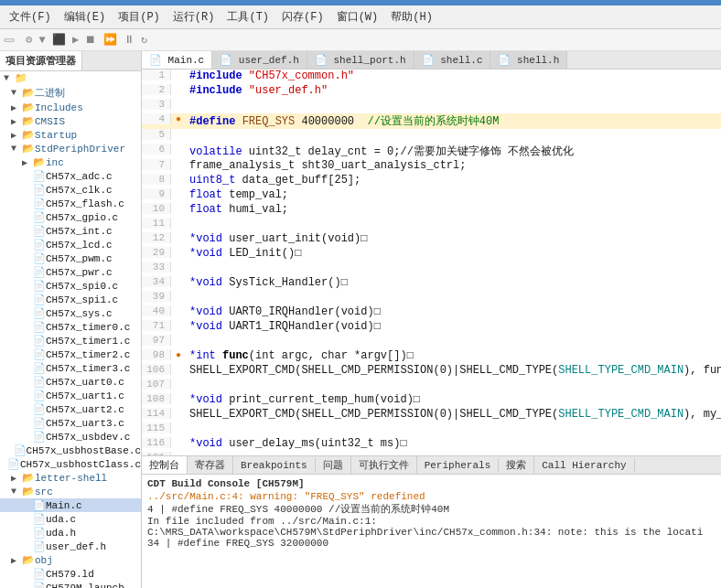 The width and height of the screenshot is (721, 588). Describe the element at coordinates (70, 574) in the screenshot. I see `tree-node: 📄CH579.ld` at that location.